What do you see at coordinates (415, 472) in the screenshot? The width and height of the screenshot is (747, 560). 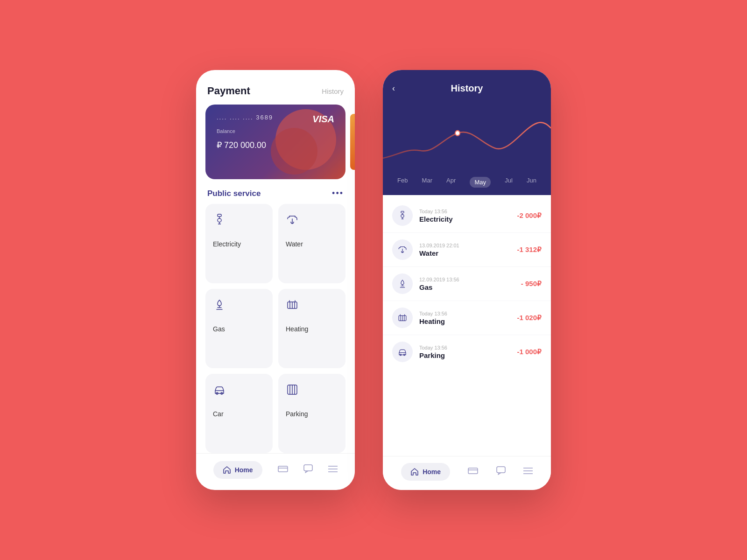 I see `right-home-icon` at bounding box center [415, 472].